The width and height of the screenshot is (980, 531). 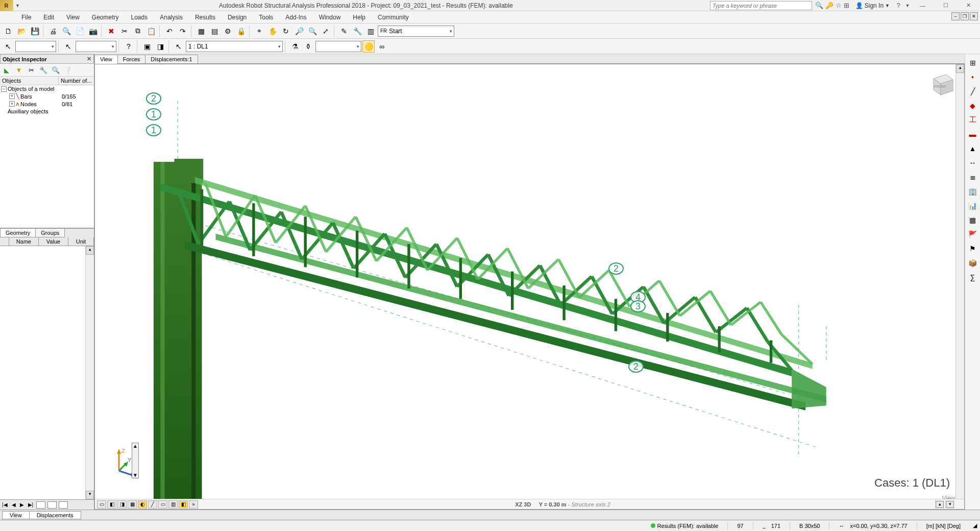 I want to click on scroll-down-icon: ▾, so click(x=90, y=495).